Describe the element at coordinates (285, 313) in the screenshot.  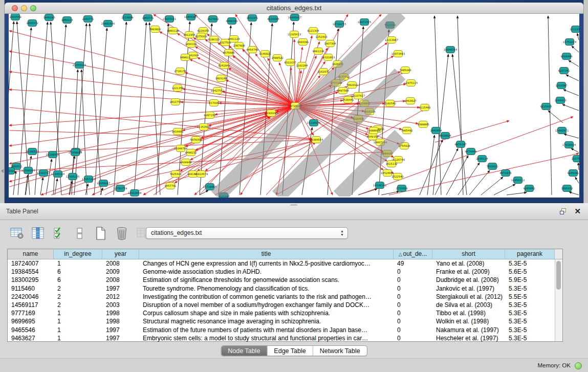
I see `table-row: 977716911998Corpus callosum shape and si…` at that location.